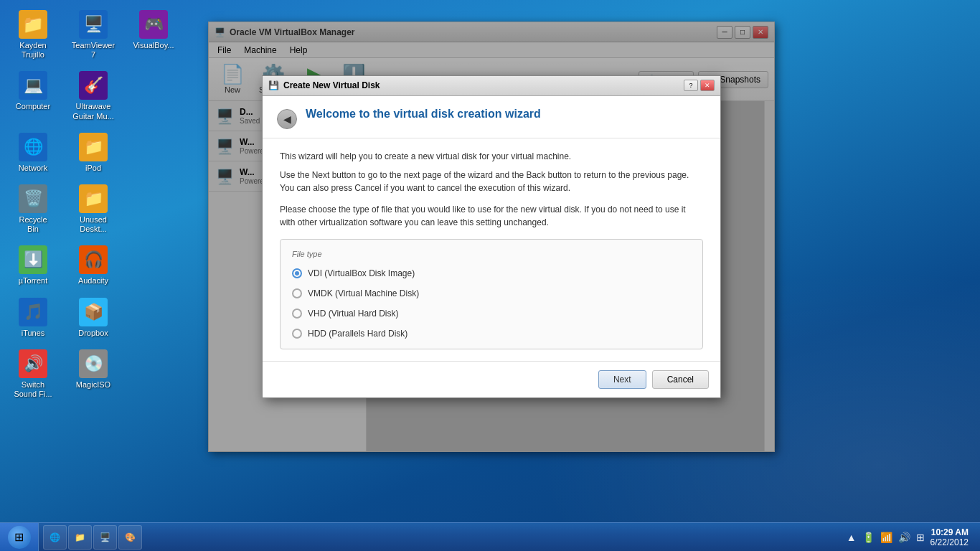  Describe the element at coordinates (423, 114) in the screenshot. I see `wizard-heading: Welcome to the virtual disk creation wiz…` at that location.